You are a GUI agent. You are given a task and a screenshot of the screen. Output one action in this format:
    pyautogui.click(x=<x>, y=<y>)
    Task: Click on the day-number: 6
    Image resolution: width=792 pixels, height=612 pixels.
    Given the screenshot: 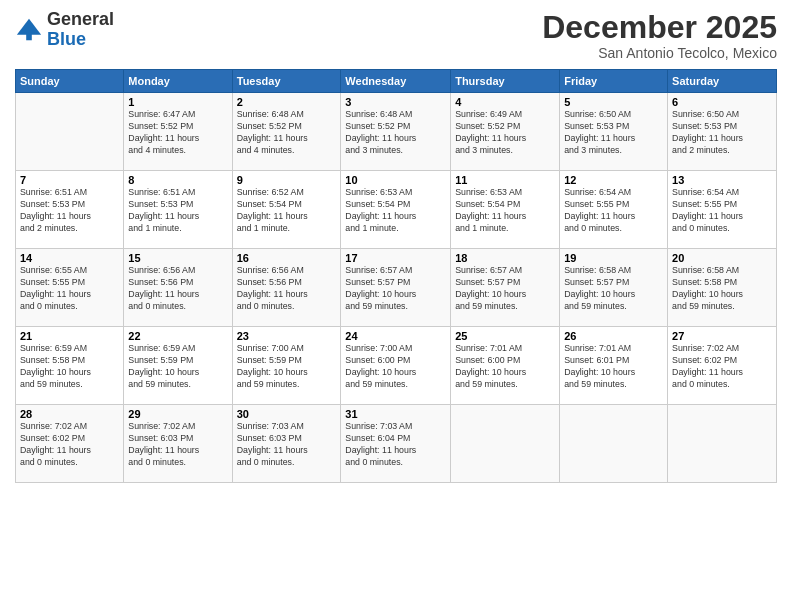 What is the action you would take?
    pyautogui.click(x=722, y=102)
    